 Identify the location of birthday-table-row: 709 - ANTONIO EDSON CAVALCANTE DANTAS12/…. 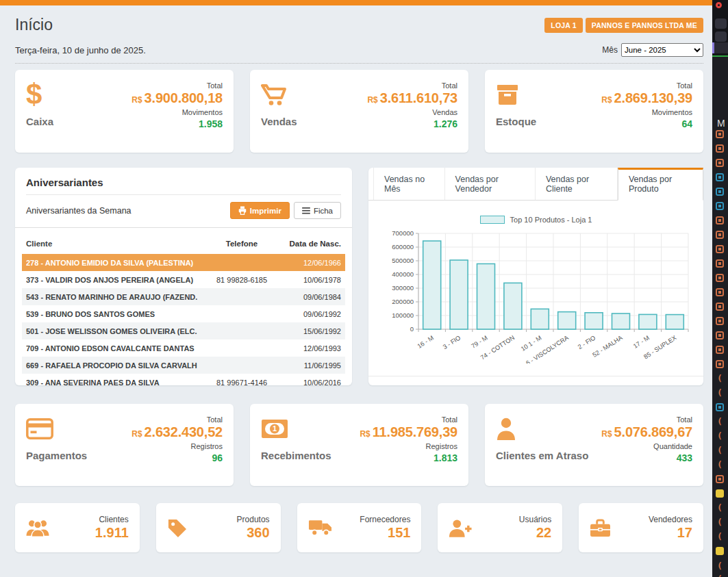
(184, 348).